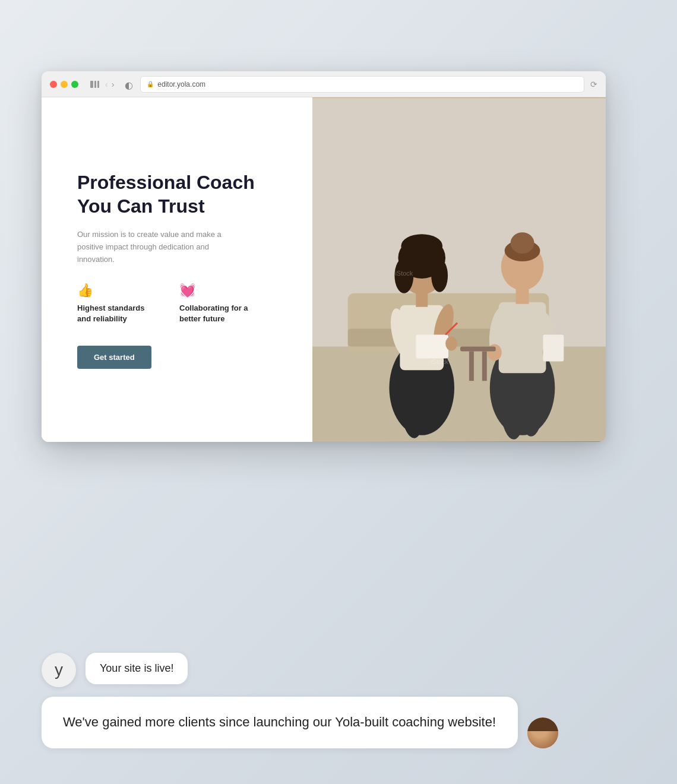  I want to click on user-avatar, so click(543, 733).